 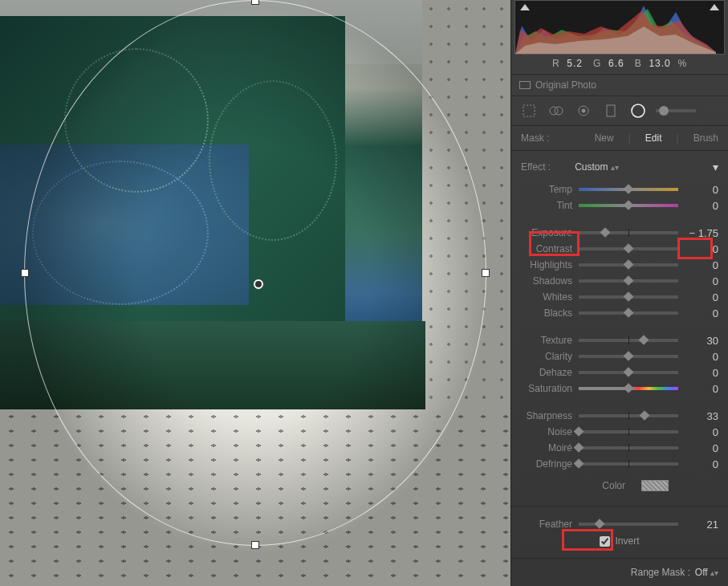 I want to click on saturation-slider: Saturation 0, so click(x=620, y=389).